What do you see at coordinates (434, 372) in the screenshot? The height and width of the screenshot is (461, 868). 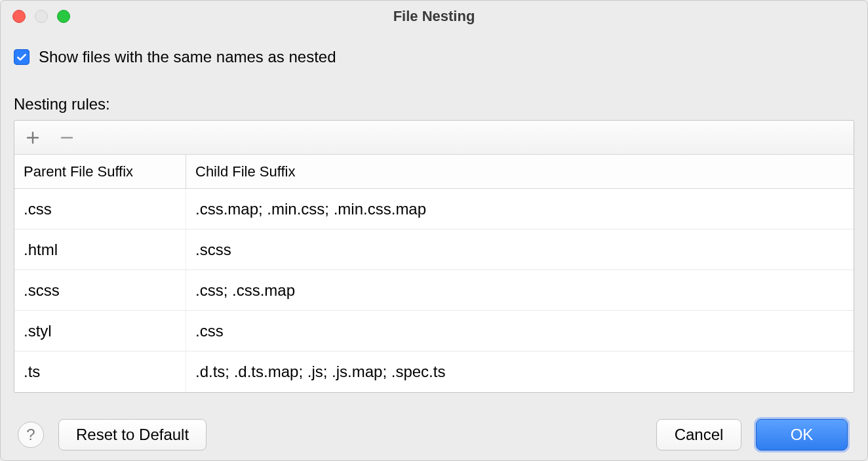 I see `table-row: .ts.d.ts; .d.ts.map; .js; .js.map; .spec…` at bounding box center [434, 372].